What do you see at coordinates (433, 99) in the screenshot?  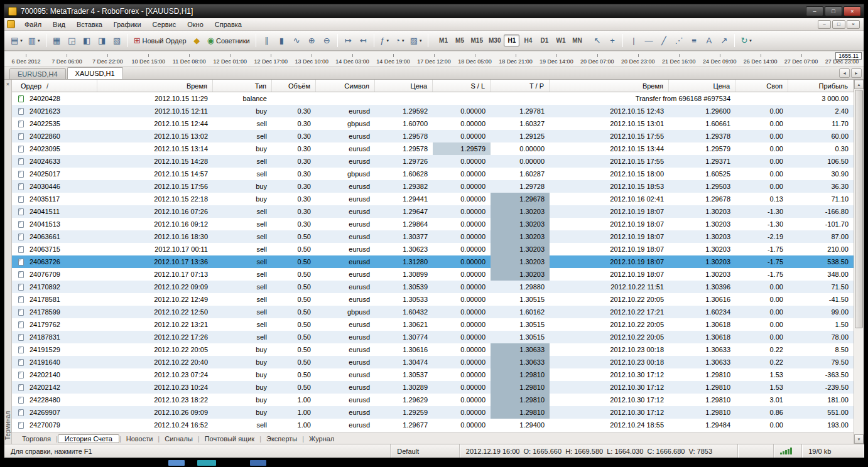 I see `balance-row: 240204282012.10.15 11:29balanceTransfer …` at bounding box center [433, 99].